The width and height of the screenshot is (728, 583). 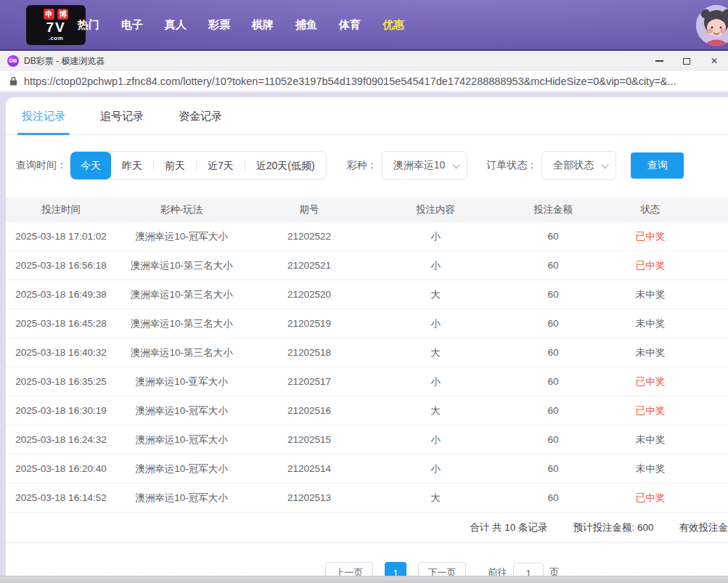 What do you see at coordinates (309, 324) in the screenshot?
I see `cell-issue: 21202519` at bounding box center [309, 324].